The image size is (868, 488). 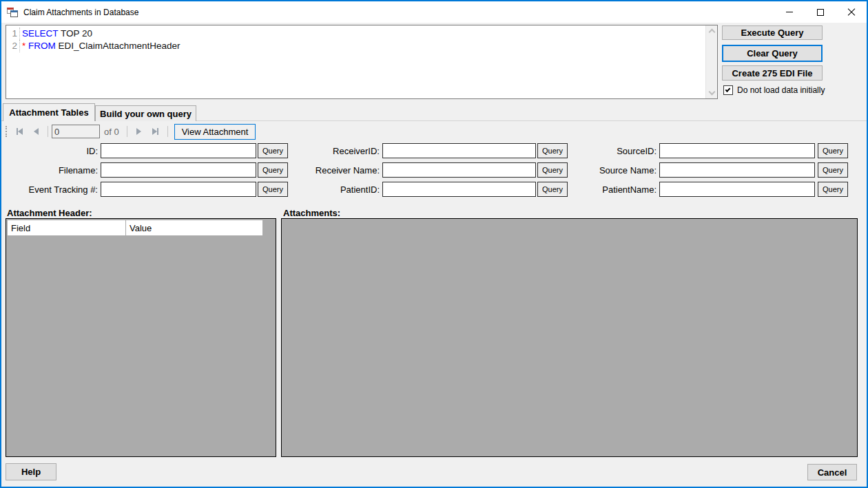 I want to click on field-receiver-name: Receiver Name: Query, so click(x=428, y=170).